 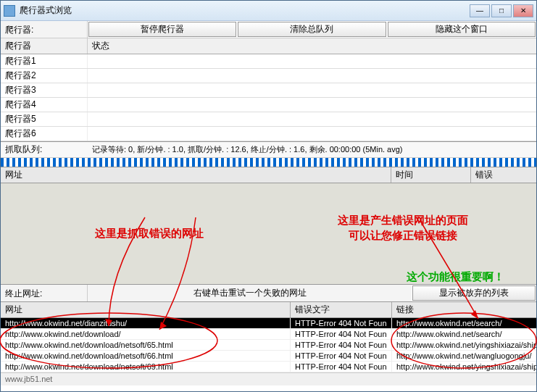 I want to click on queue-label: 抓取队列:, so click(x=44, y=149).